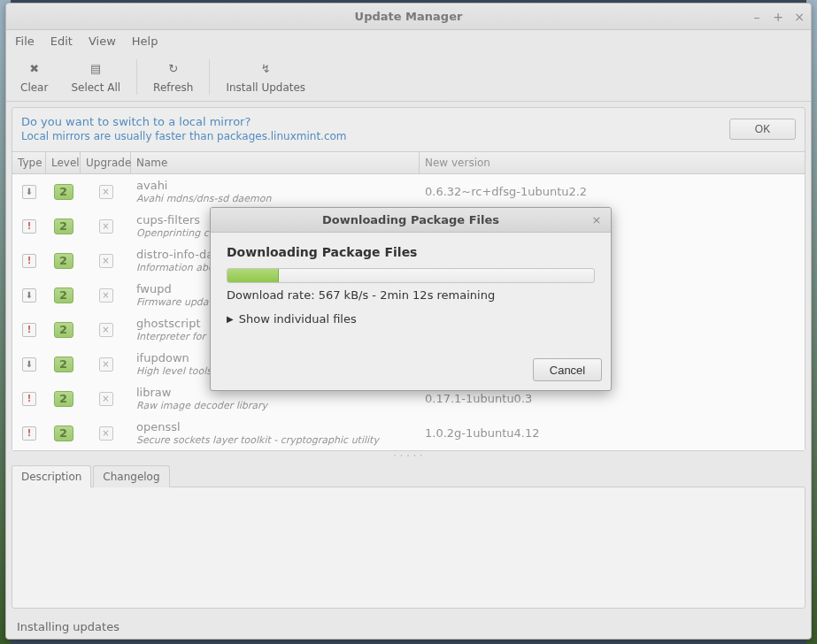  What do you see at coordinates (613, 163) in the screenshot?
I see `column-new-version: New version` at bounding box center [613, 163].